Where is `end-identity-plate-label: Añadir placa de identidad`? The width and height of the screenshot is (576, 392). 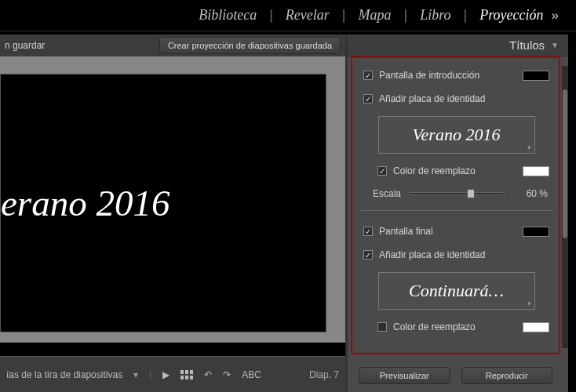 end-identity-plate-label: Añadir placa de identidad is located at coordinates (432, 255).